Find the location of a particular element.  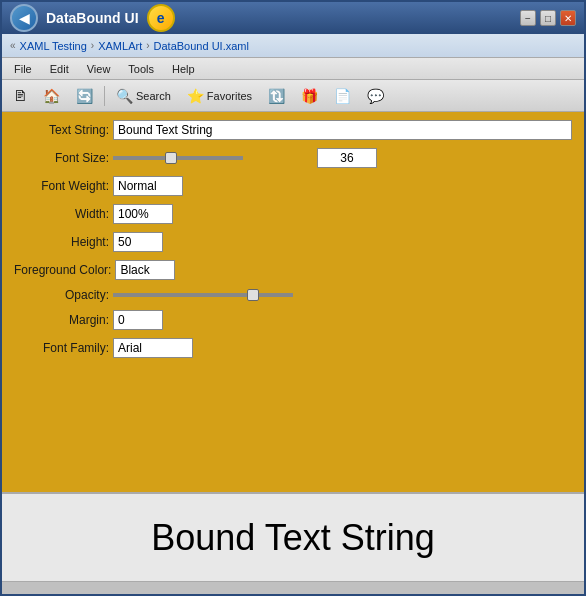

menu-view: View is located at coordinates (99, 69).